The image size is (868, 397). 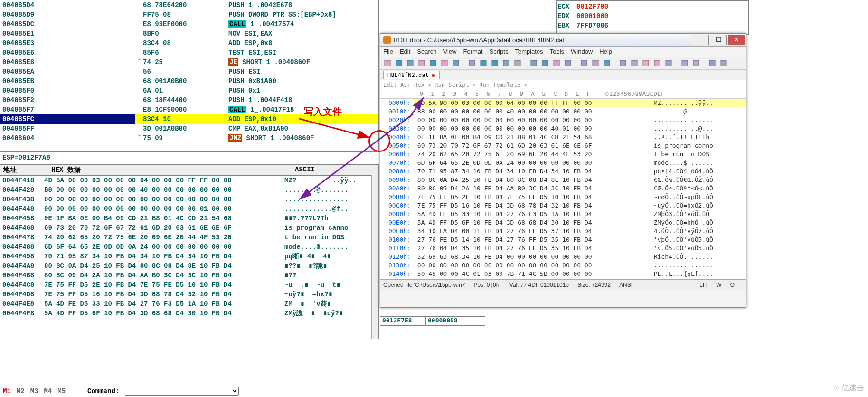 What do you see at coordinates (563, 75) in the screenshot?
I see `file-tab-bar: H8E48fN2.dat ▣` at bounding box center [563, 75].